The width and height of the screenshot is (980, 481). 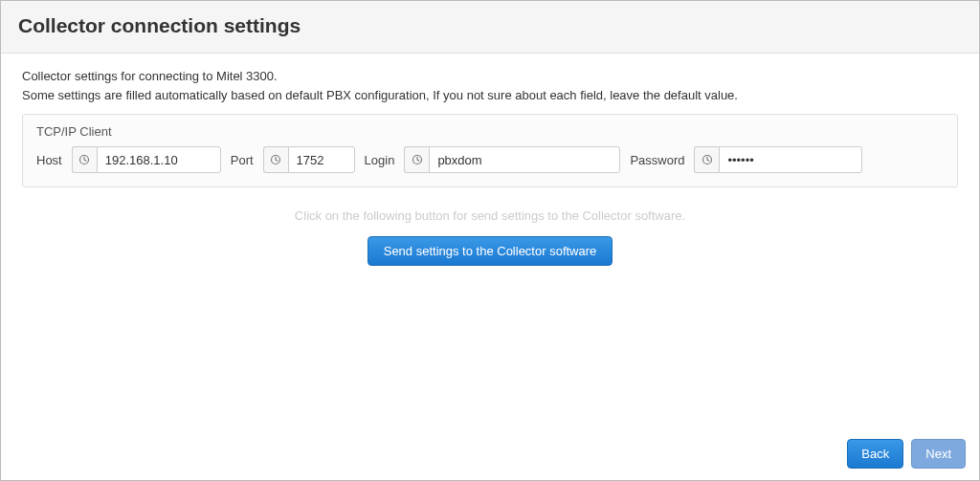 What do you see at coordinates (490, 86) in the screenshot?
I see `intro-text: Collector settings for connecting to Mit…` at bounding box center [490, 86].